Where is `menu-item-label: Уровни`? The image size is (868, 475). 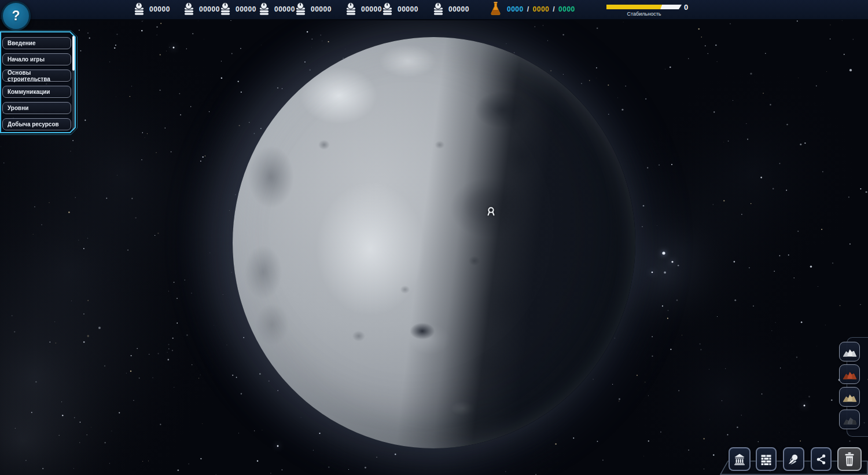 menu-item-label: Уровни is located at coordinates (18, 108).